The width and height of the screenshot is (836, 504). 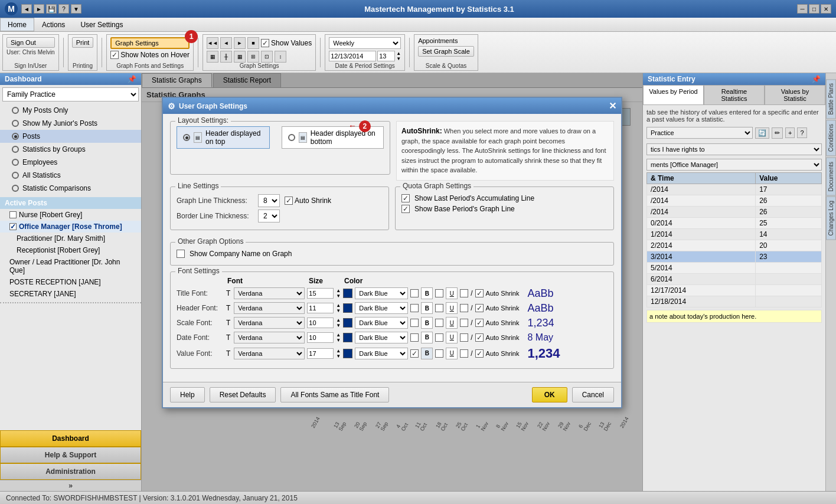 What do you see at coordinates (71, 215) in the screenshot?
I see `active-post-nurse: Nurse [Robert Grey]` at bounding box center [71, 215].